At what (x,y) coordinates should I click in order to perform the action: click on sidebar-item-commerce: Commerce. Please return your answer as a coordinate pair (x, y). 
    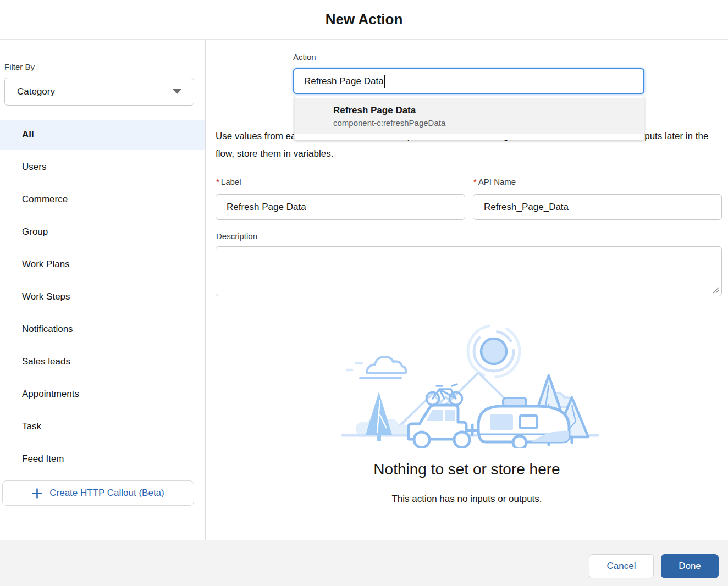
    Looking at the image, I should click on (102, 200).